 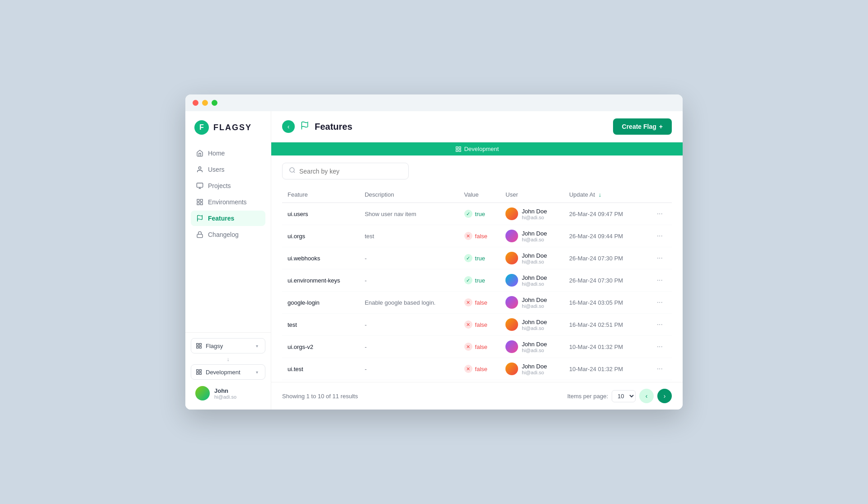 I want to click on projects-icon, so click(x=200, y=186).